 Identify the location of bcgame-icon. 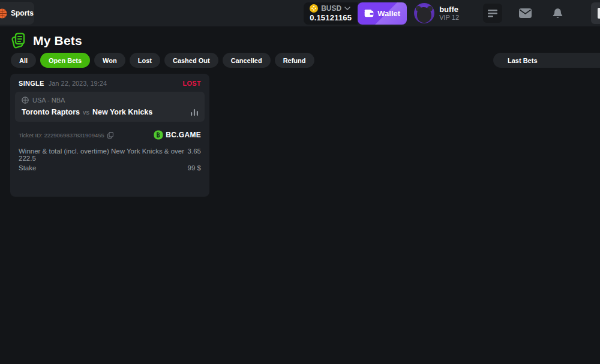
(158, 135).